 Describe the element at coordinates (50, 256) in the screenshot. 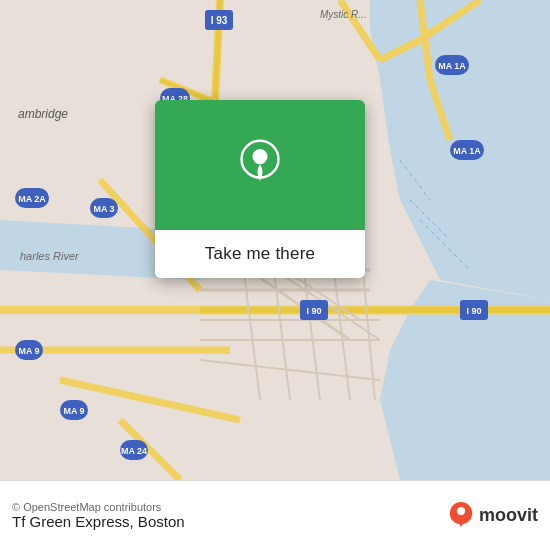

I see `svg-text: harles River` at that location.